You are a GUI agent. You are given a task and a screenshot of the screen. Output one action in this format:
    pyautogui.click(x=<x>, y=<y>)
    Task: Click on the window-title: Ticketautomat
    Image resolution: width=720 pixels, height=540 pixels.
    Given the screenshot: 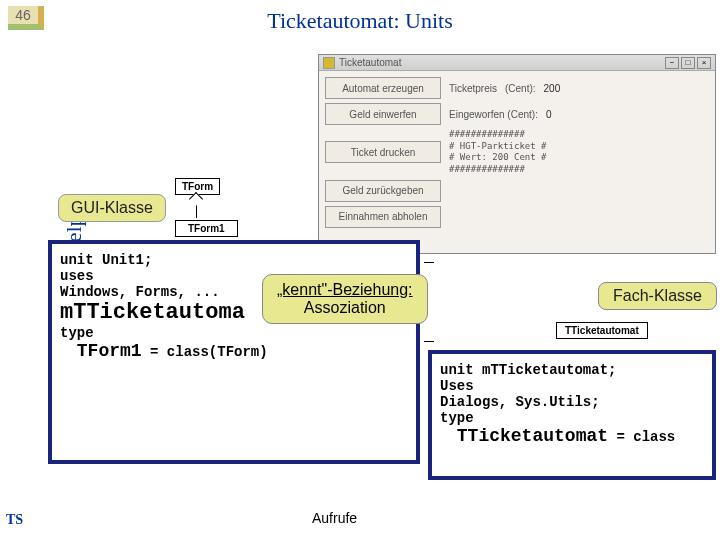 What is the action you would take?
    pyautogui.click(x=502, y=62)
    